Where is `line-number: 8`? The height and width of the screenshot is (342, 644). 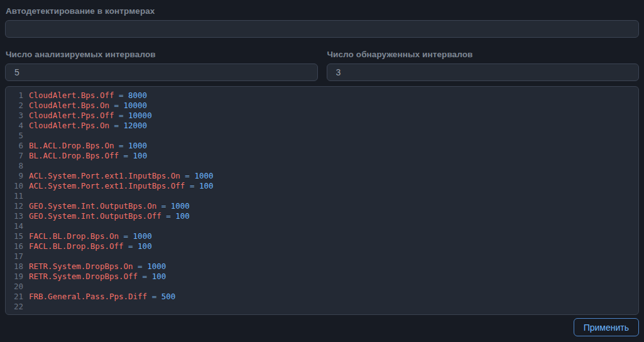 line-number: 8 is located at coordinates (14, 166).